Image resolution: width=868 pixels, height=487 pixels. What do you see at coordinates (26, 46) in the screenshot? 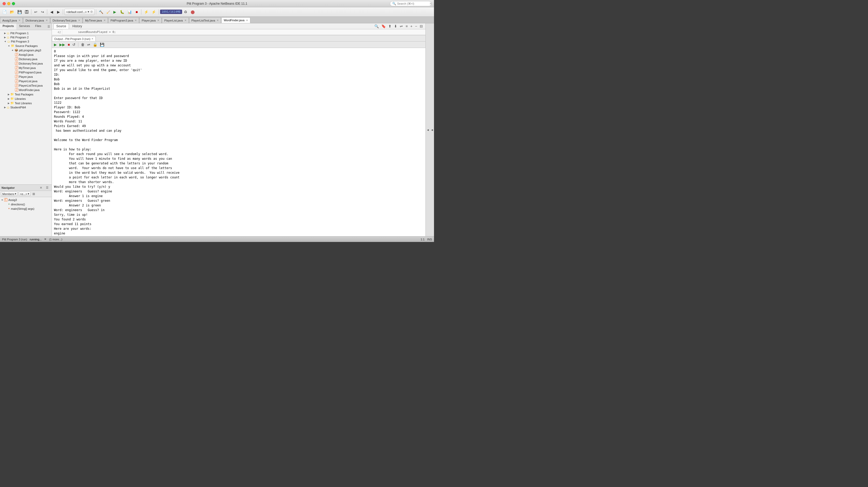
I see `tree-item-source-packages: ▼ 📁 Source Packages` at bounding box center [26, 46].